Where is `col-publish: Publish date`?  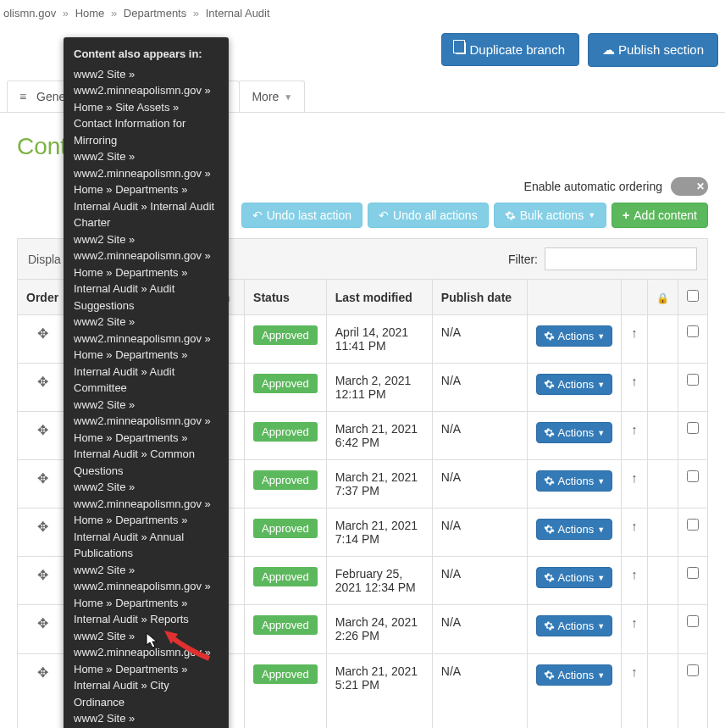
col-publish: Publish date is located at coordinates (479, 297).